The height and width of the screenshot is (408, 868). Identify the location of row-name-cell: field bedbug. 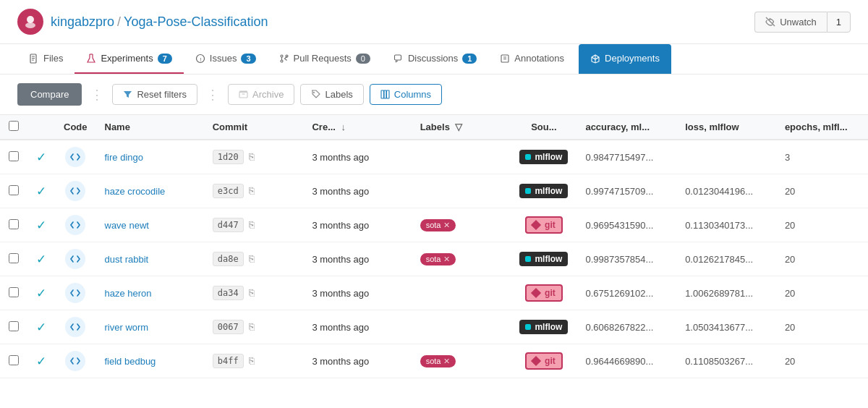
(150, 362).